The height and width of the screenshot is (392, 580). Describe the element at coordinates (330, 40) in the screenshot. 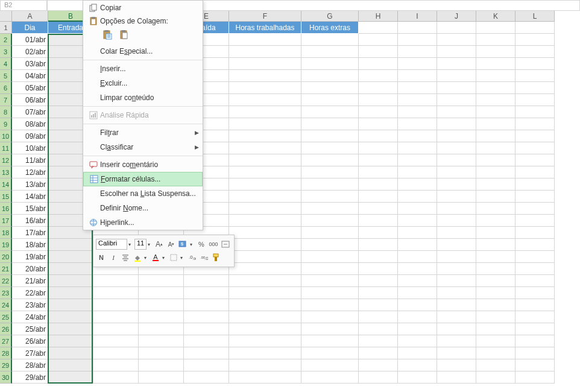

I see `cell-G2` at that location.